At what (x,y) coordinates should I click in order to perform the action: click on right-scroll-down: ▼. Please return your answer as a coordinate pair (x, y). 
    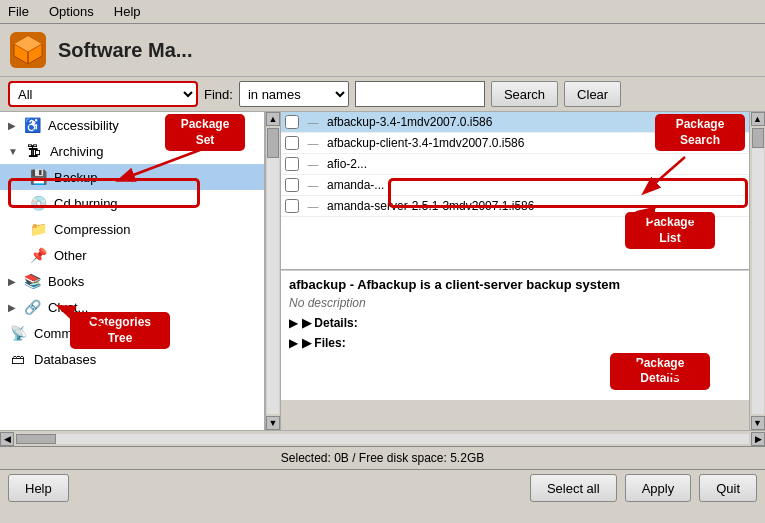
    Looking at the image, I should click on (758, 423).